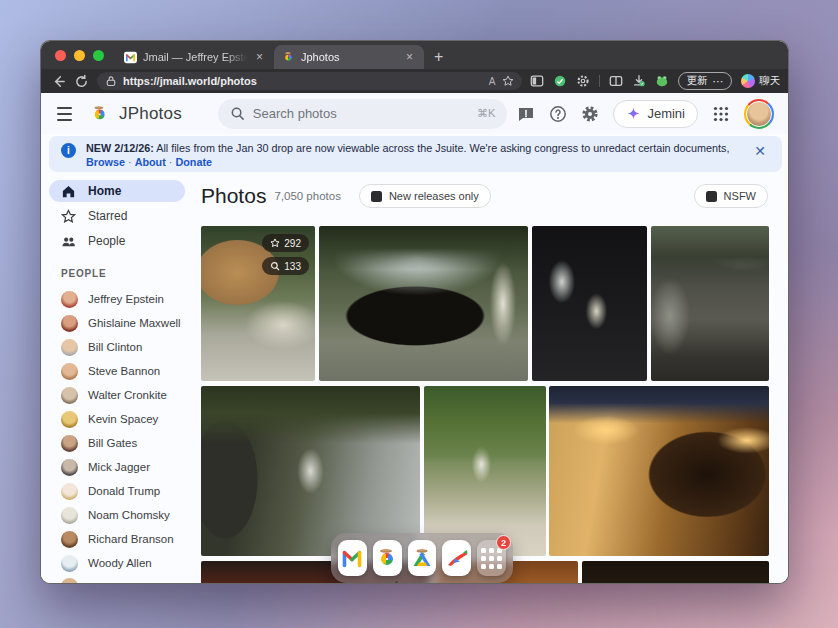  Describe the element at coordinates (117, 491) in the screenshot. I see `person-row: Donald Trump` at that location.